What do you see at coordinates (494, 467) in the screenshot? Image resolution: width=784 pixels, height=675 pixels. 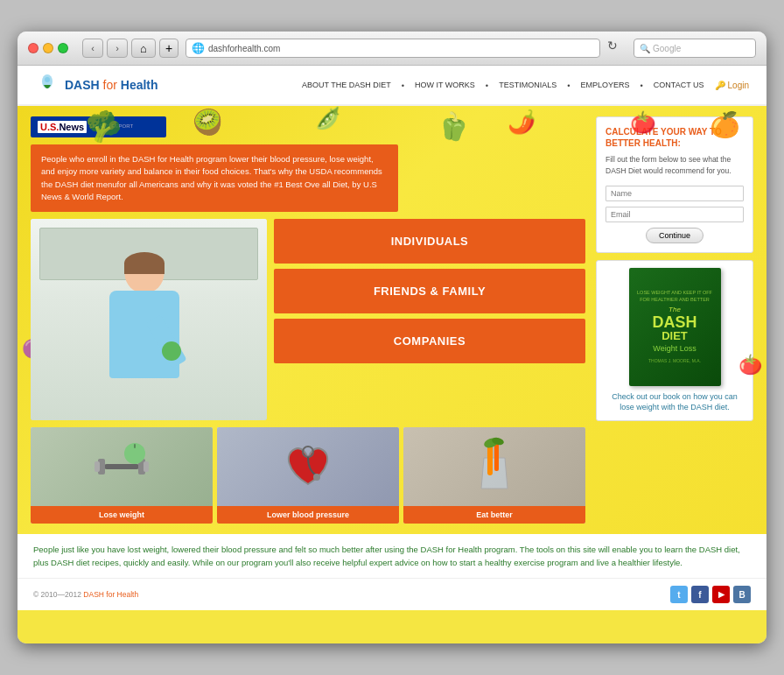 I see `vegetables-icon` at bounding box center [494, 467].